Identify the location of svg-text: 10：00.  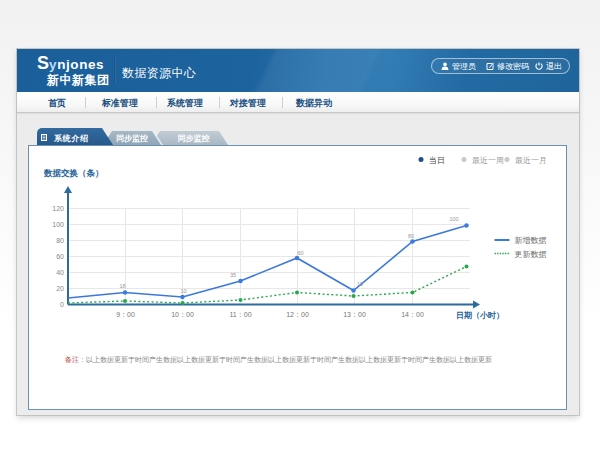
(182, 314).